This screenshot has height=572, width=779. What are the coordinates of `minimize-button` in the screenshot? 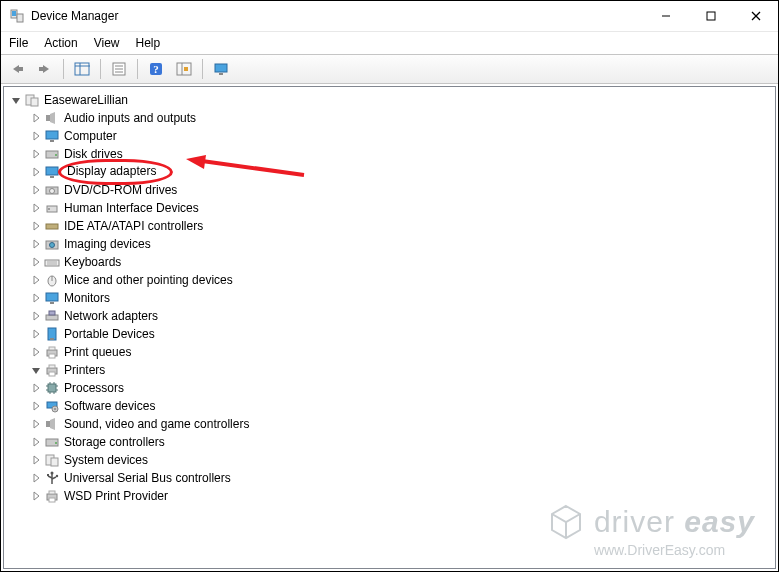 It's located at (666, 16).